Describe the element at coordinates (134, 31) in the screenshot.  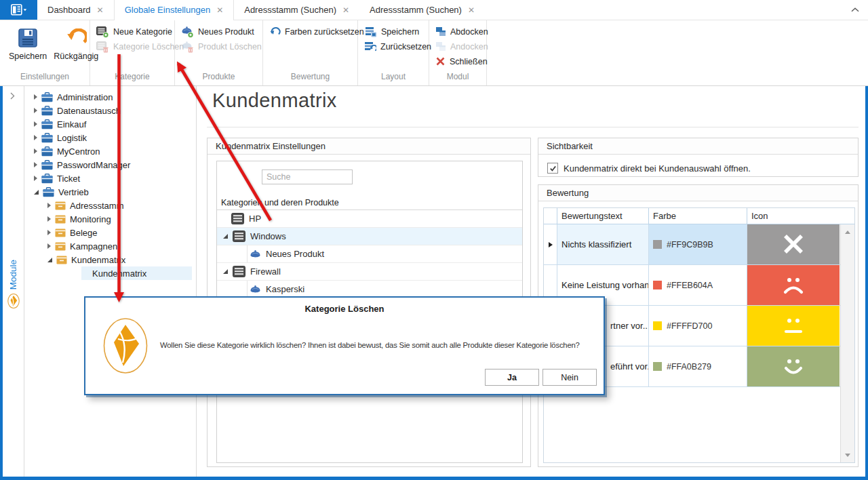
I see `neue-kategorie-button: Neue Kategorie` at that location.